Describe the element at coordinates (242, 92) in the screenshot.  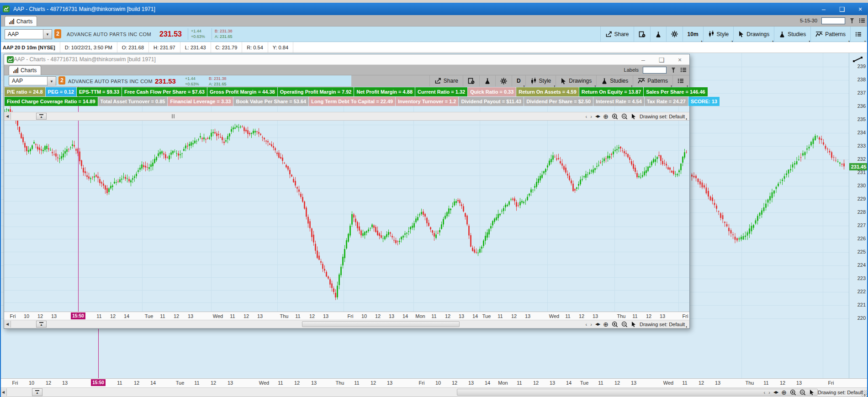
I see `fundamental-label: Gross Profit Margin = 44.38` at that location.